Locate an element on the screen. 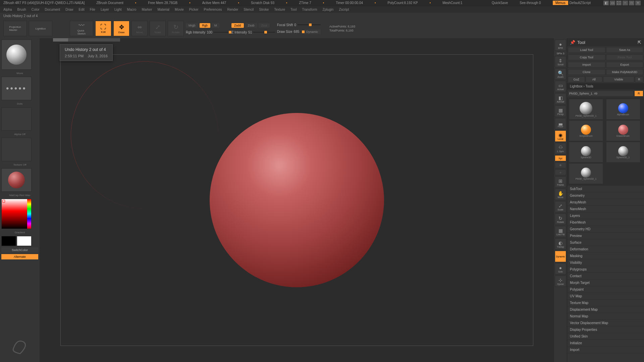  brush-thumbnail is located at coordinates (16, 55).